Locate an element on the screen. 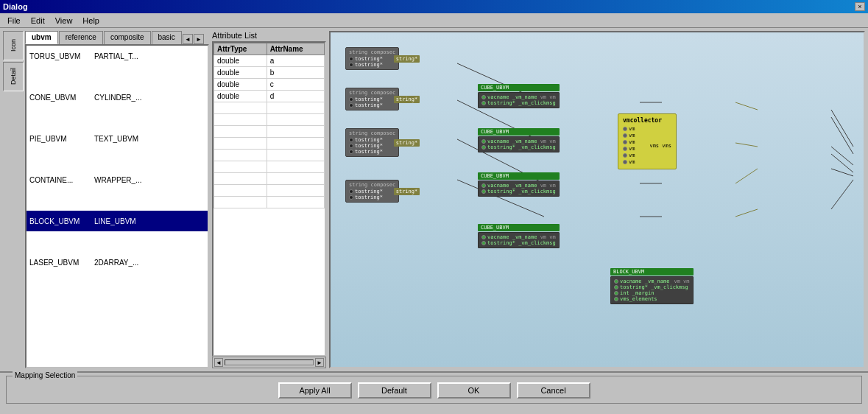 The height and width of the screenshot is (414, 868). tab-prev-button: ◄ is located at coordinates (188, 39).